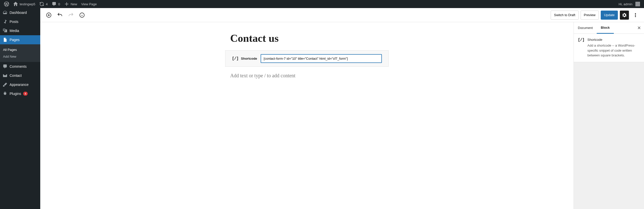 This screenshot has width=644, height=209. I want to click on redo-button, so click(71, 15).